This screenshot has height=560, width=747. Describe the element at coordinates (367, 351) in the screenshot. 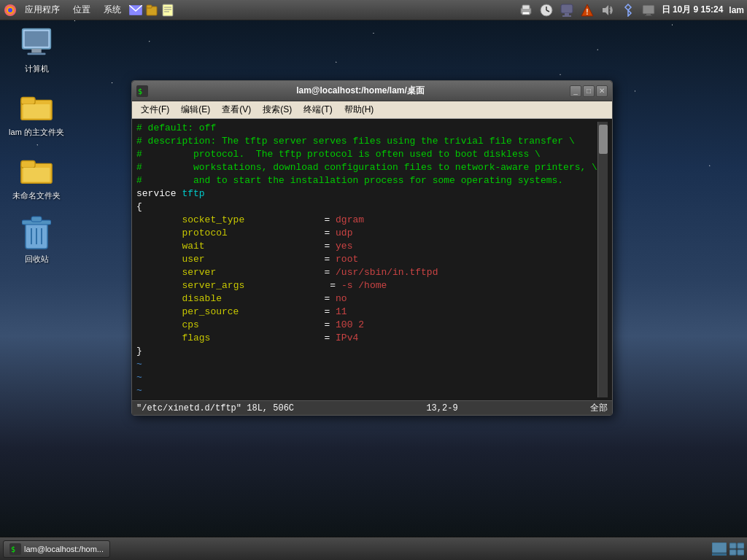

I see `terminal-line-17: }` at that location.